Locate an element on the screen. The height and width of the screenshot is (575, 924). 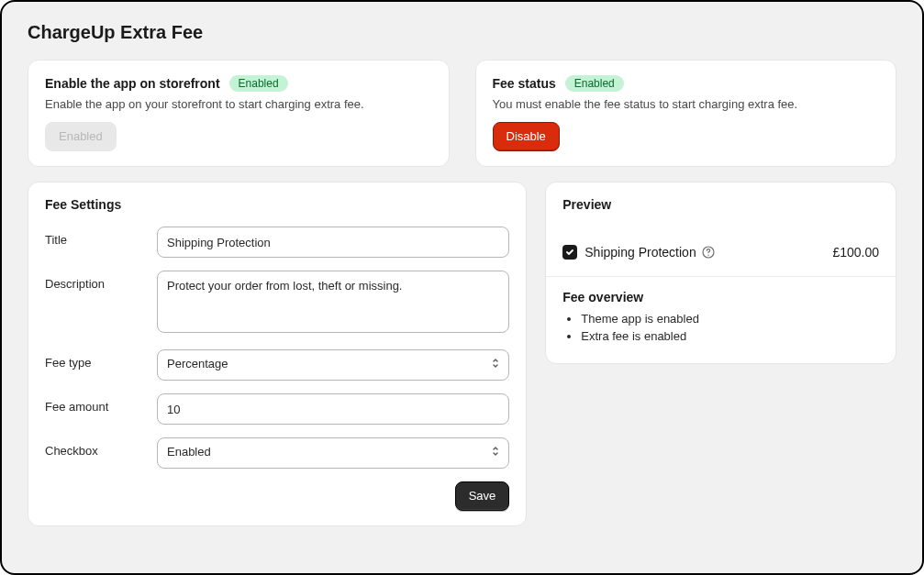
fee-amount-input is located at coordinates (333, 409).